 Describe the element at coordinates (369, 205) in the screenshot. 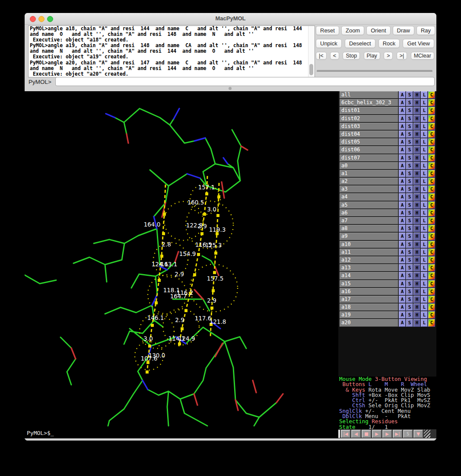

I see `object-name-a5: a5` at that location.